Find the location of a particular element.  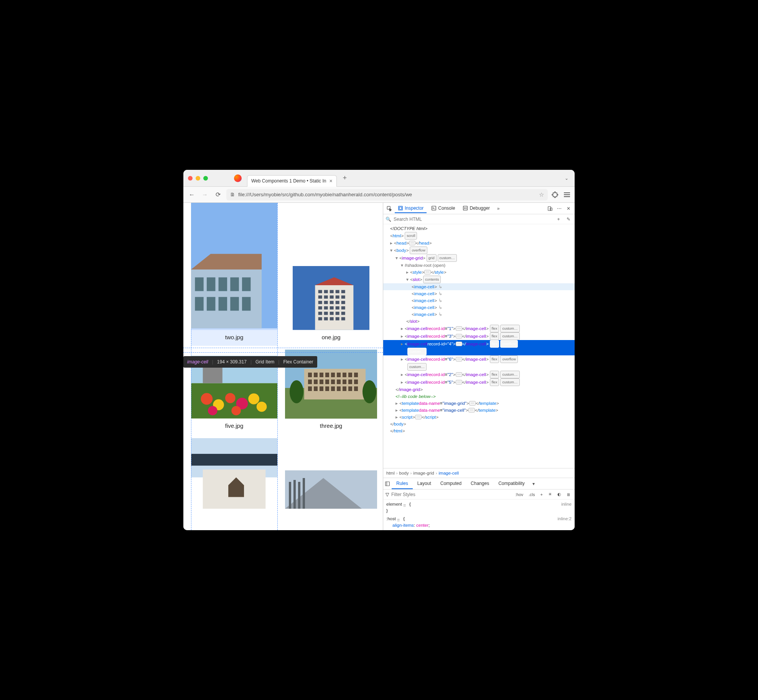

breadcrumb-item: image-grid is located at coordinates (423, 473).